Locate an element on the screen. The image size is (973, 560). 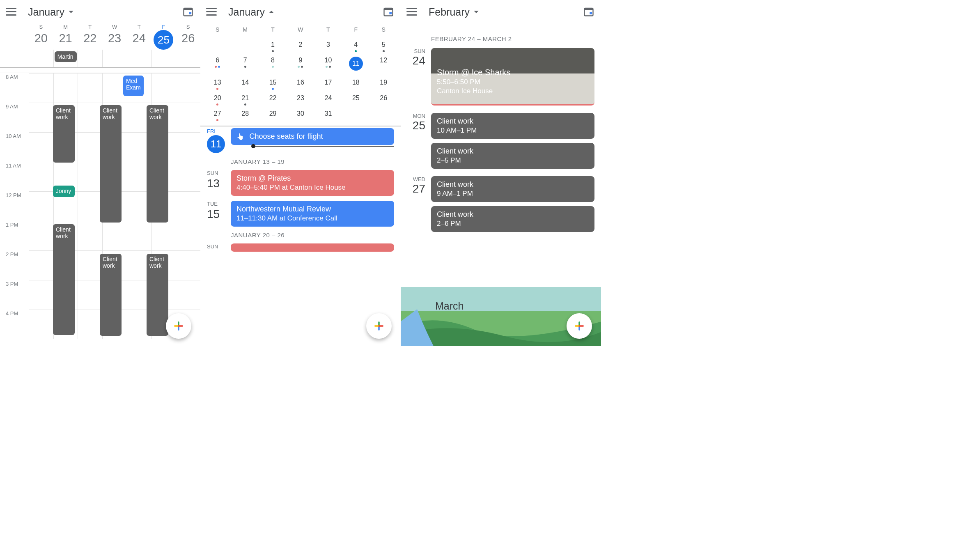
event-partial is located at coordinates (312, 248).